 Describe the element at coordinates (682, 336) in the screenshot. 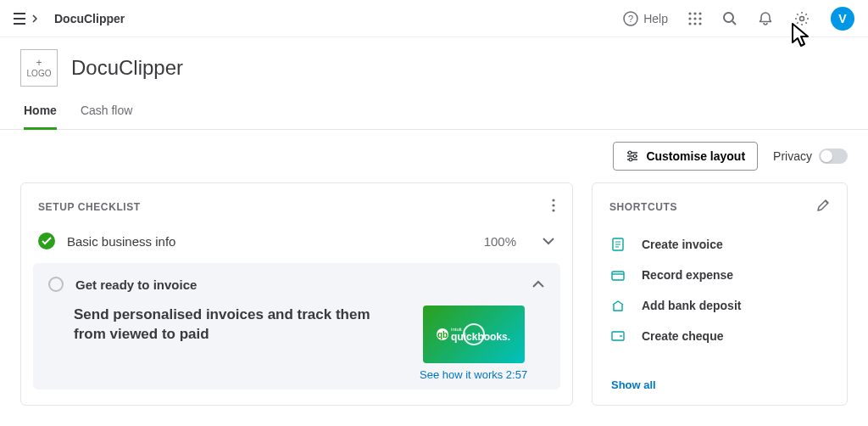

I see `shortcut-label: Create cheque` at that location.